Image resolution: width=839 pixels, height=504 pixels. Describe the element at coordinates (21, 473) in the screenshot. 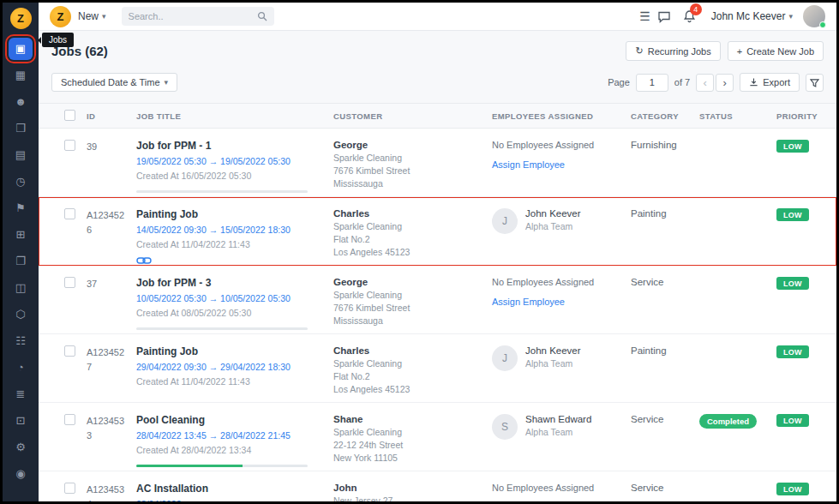

I see `power-icon: ◉` at that location.